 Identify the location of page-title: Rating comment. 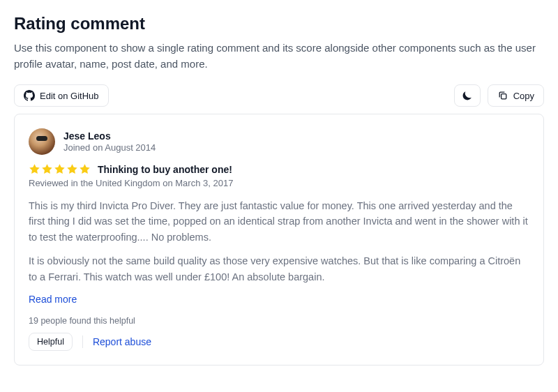
(279, 24).